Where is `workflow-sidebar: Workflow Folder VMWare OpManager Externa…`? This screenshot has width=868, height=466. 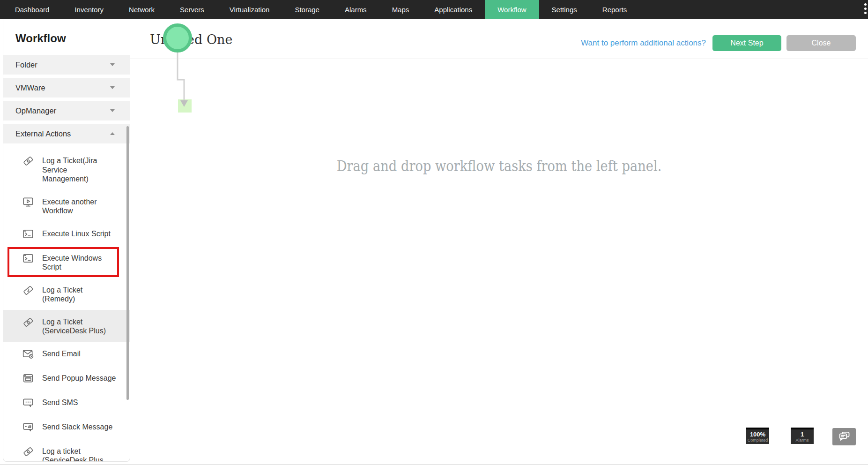
workflow-sidebar: Workflow Folder VMWare OpManager Externa… is located at coordinates (67, 240).